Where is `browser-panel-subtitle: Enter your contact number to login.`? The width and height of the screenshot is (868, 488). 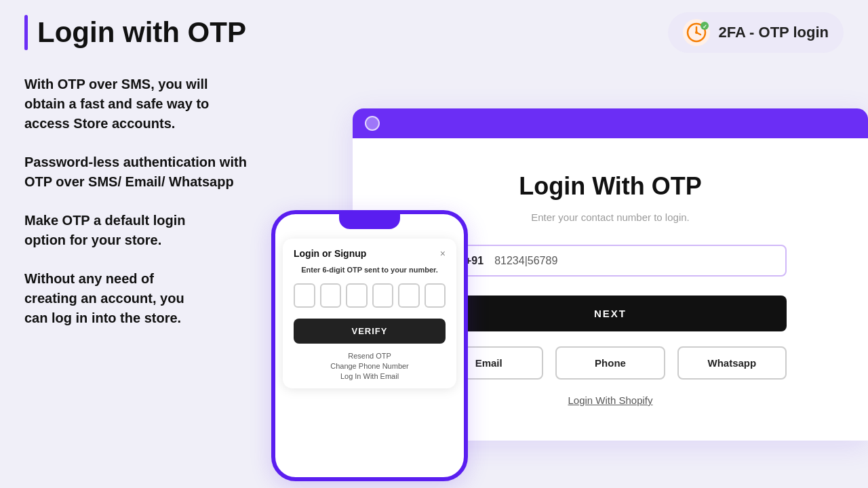 browser-panel-subtitle: Enter your contact number to login. is located at coordinates (610, 217).